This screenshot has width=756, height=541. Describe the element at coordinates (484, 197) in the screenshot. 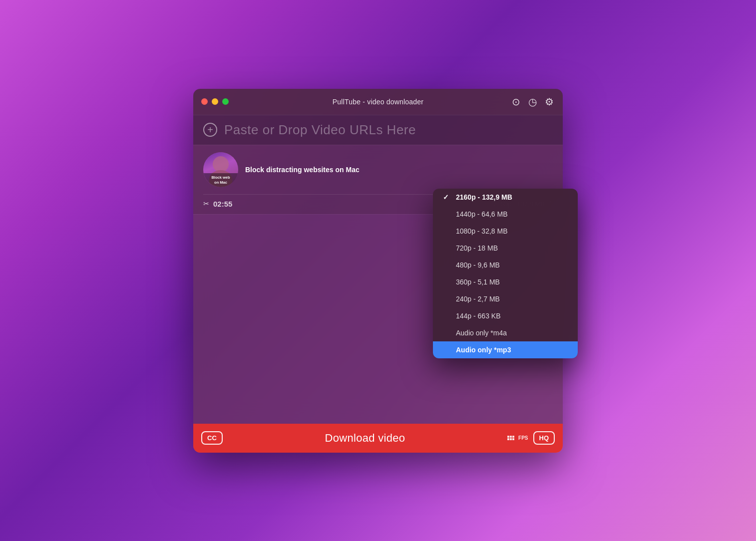

I see `dropdown-item-label: 2160p - 132,9 MB` at that location.